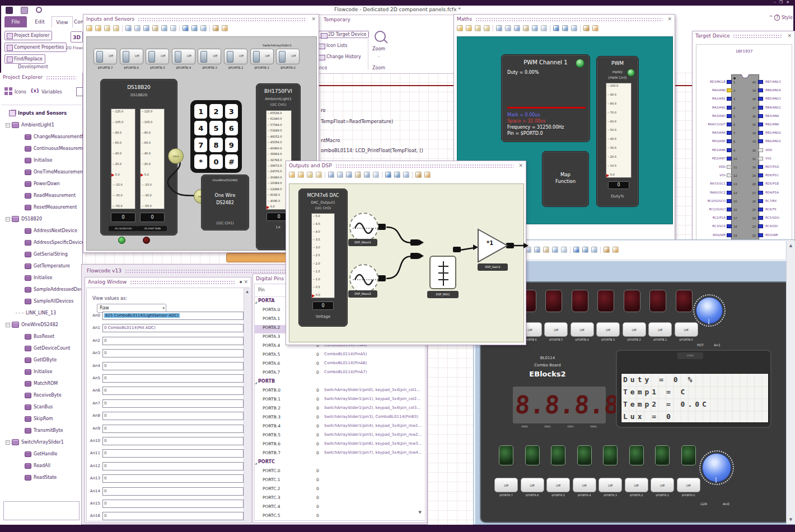 The image size is (795, 532). What do you see at coordinates (340, 392) in the screenshot?
I see `digital-pin-row: PORTB.00SwitchArraySlider1(pin0), keypad…` at bounding box center [340, 392].